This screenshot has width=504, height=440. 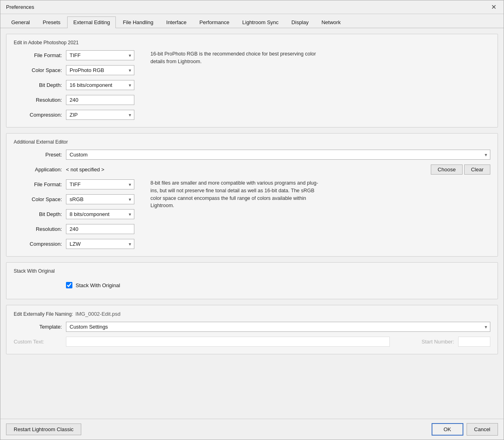 I want to click on additional-editor-title: Additional External Editor, so click(x=252, y=142).